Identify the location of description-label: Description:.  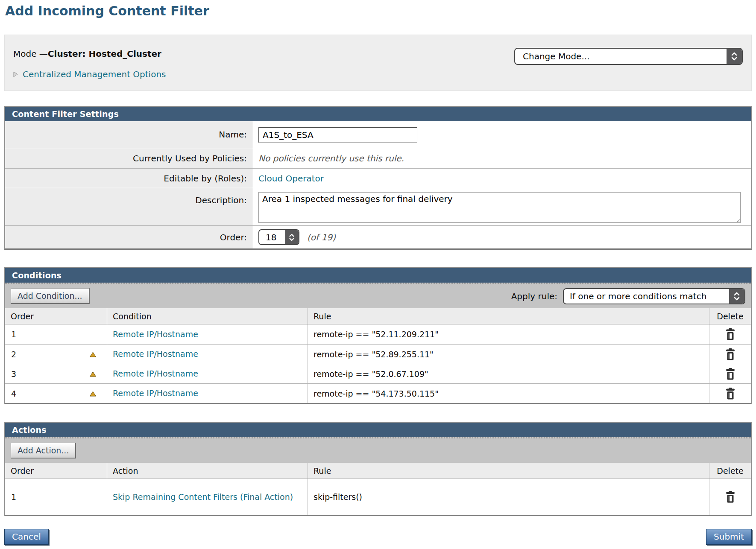
(129, 207).